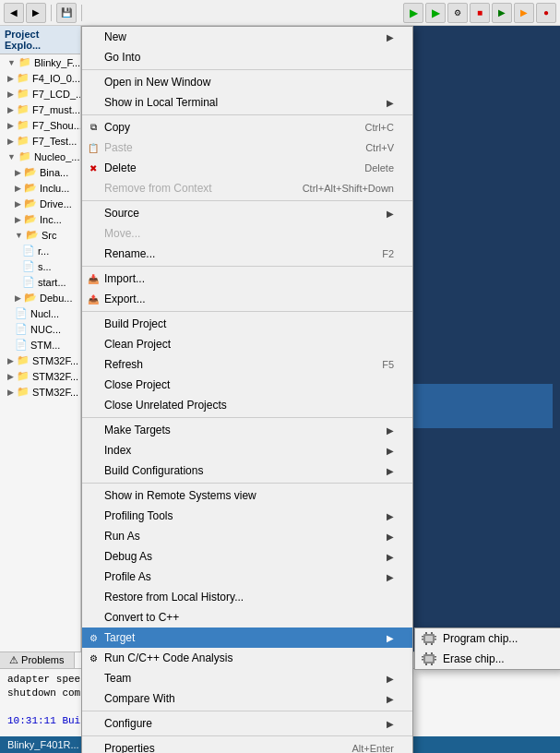 The width and height of the screenshot is (560, 753). I want to click on tree-item-stm32f2: ▶ 📁 STM32F..., so click(41, 376).